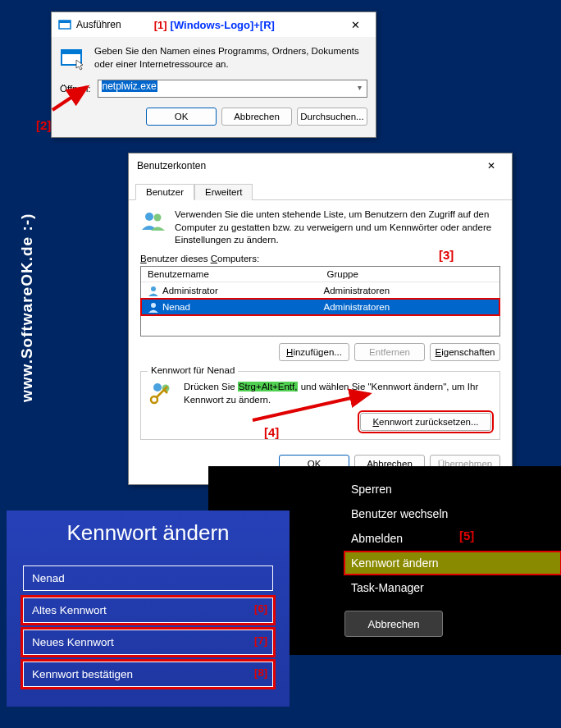 This screenshot has width=561, height=728. What do you see at coordinates (223, 192) in the screenshot?
I see `tab-advanced: Erweitert` at bounding box center [223, 192].